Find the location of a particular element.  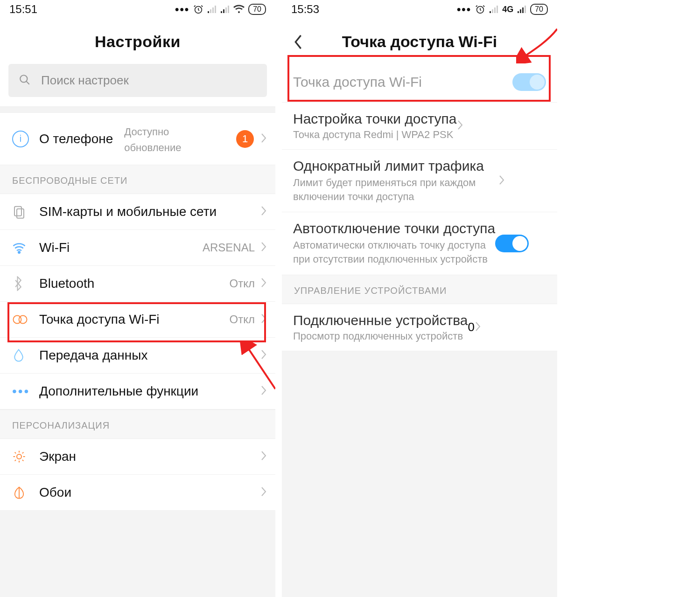

row-traffic-limit: Однократный лимит трафика Лимит будет пр… is located at coordinates (420, 181).